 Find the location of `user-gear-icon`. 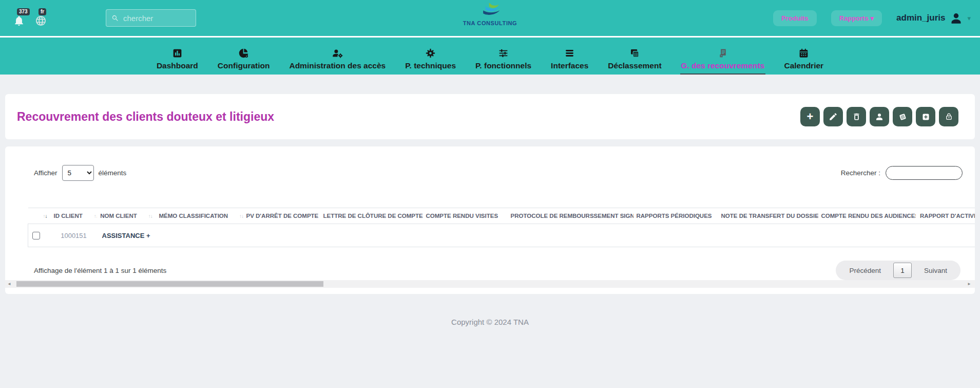

user-gear-icon is located at coordinates (338, 53).